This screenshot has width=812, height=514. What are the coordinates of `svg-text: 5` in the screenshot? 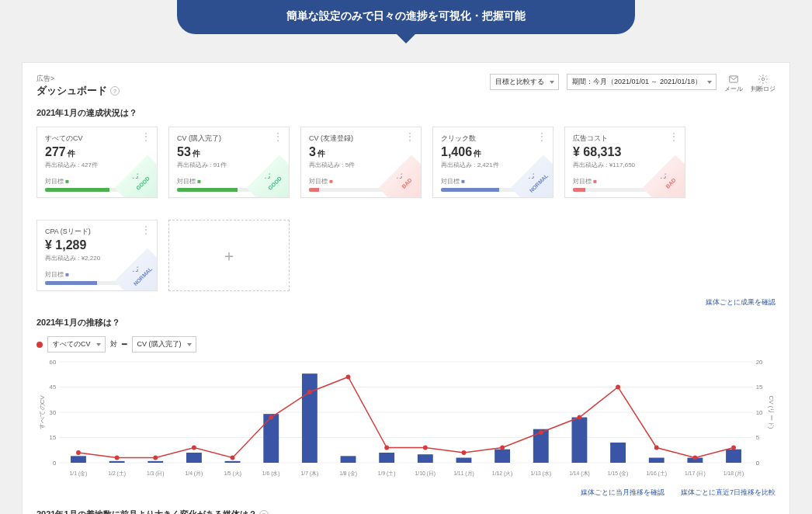 It's located at (758, 438).